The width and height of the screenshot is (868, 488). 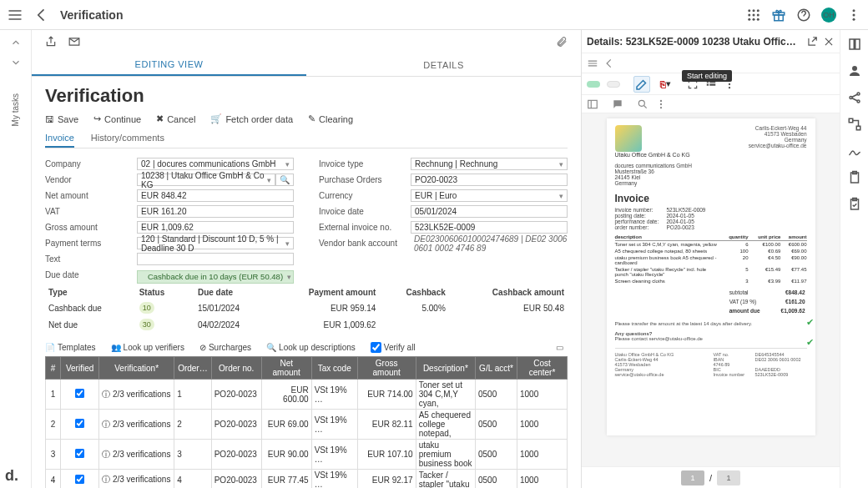 I want to click on verify-all-checkbox: Verify all, so click(x=393, y=347).